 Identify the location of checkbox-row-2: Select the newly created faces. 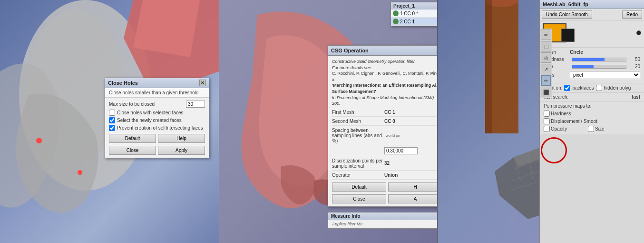
(157, 120).